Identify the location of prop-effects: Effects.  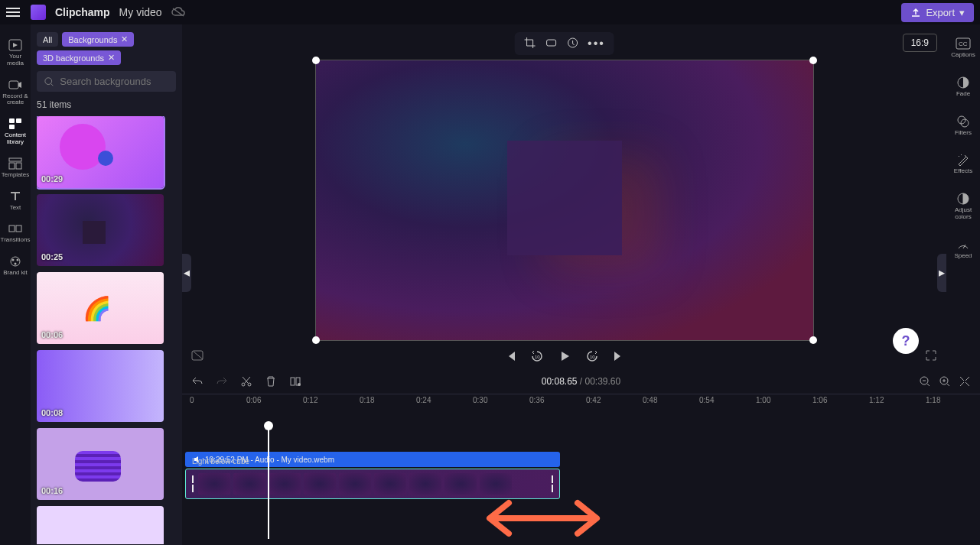
(963, 164).